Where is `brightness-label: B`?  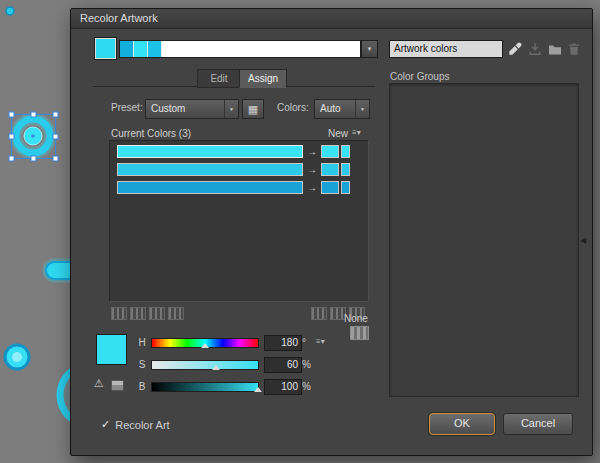 brightness-label: B is located at coordinates (142, 386).